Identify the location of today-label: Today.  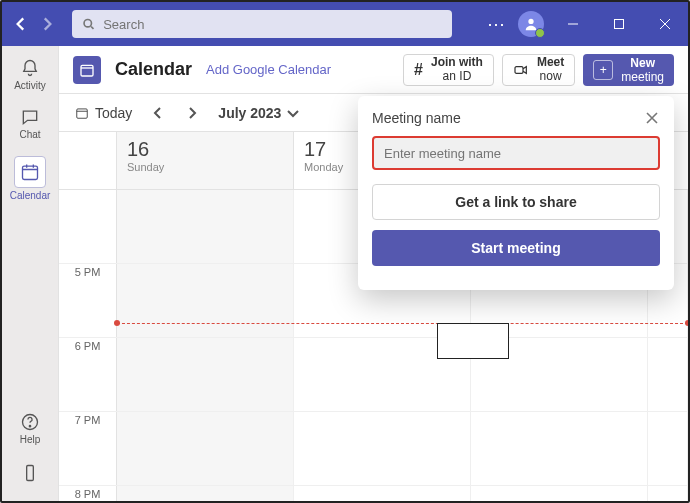
(114, 113).